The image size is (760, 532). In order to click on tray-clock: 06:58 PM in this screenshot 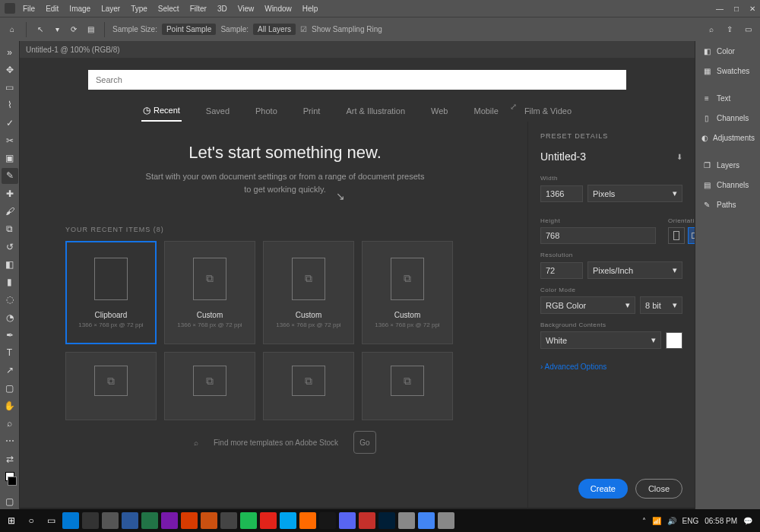, I will do `click(720, 521)`.